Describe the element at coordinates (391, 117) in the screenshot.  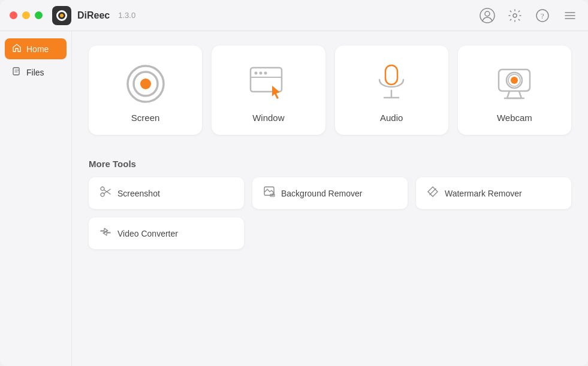
I see `audio-card-label: Audio` at that location.